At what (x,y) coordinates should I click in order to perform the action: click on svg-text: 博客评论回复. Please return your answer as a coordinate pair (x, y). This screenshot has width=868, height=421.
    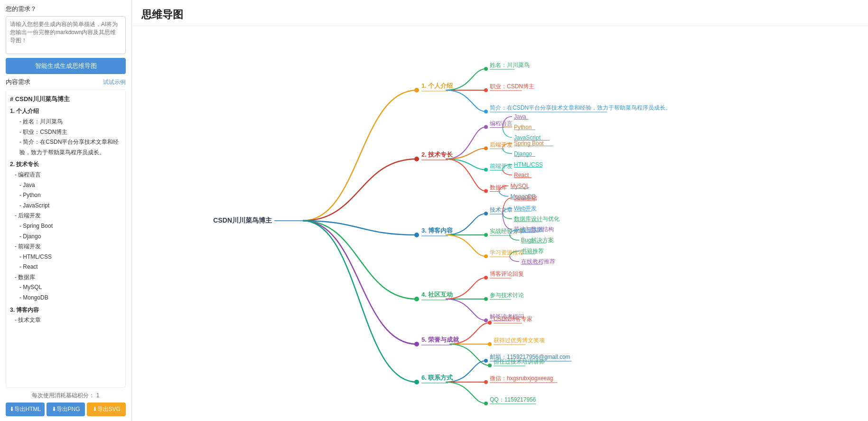
    Looking at the image, I should click on (507, 274).